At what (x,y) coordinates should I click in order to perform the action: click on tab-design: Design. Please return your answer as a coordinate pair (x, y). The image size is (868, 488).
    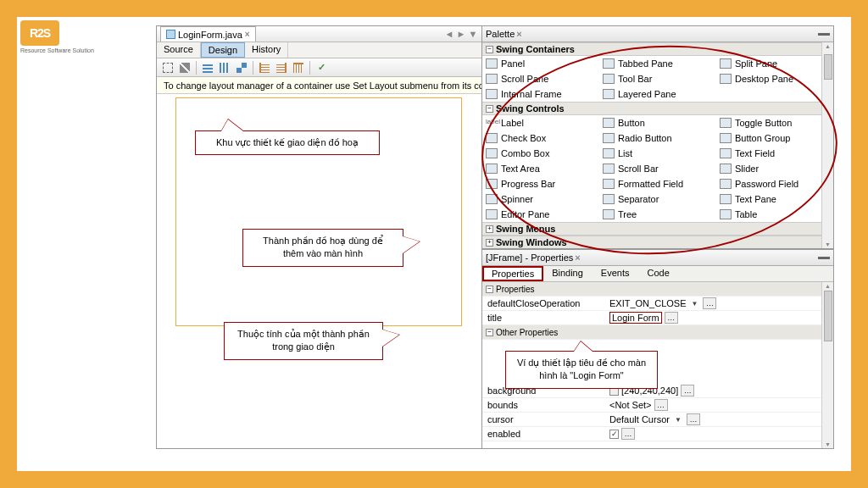
    Looking at the image, I should click on (223, 50).